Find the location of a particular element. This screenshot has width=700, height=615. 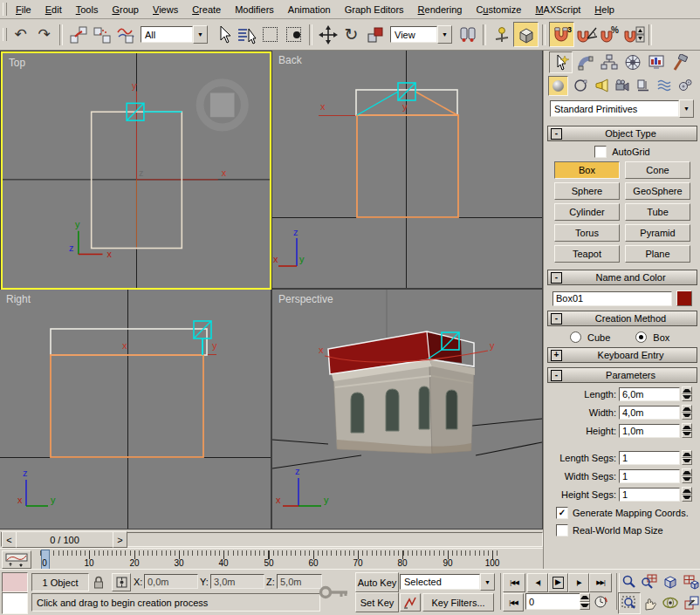

menu-views: Views is located at coordinates (166, 10).